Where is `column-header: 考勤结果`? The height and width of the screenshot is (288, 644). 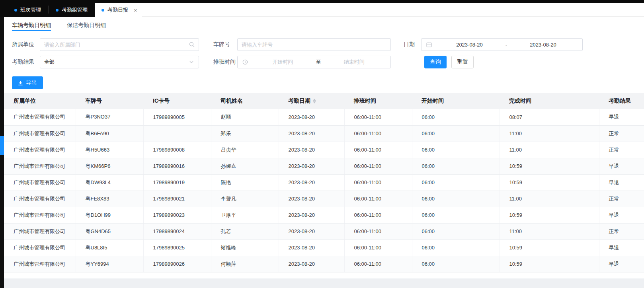 column-header: 考勤结果 is located at coordinates (622, 101).